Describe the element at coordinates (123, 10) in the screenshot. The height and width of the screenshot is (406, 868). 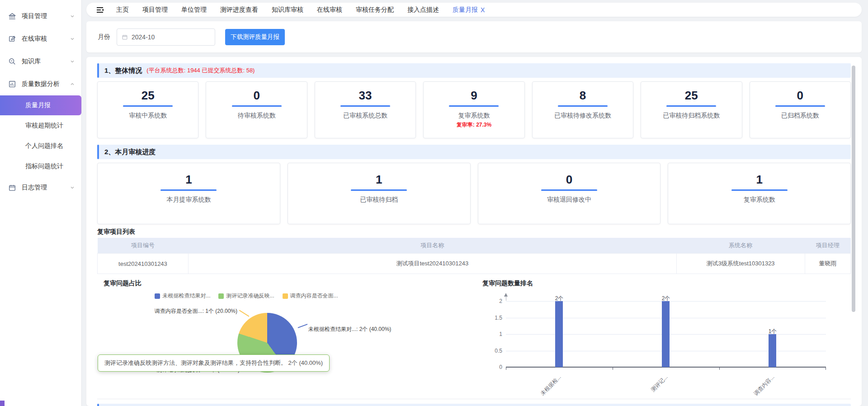
I see `tab-home: 主页` at that location.